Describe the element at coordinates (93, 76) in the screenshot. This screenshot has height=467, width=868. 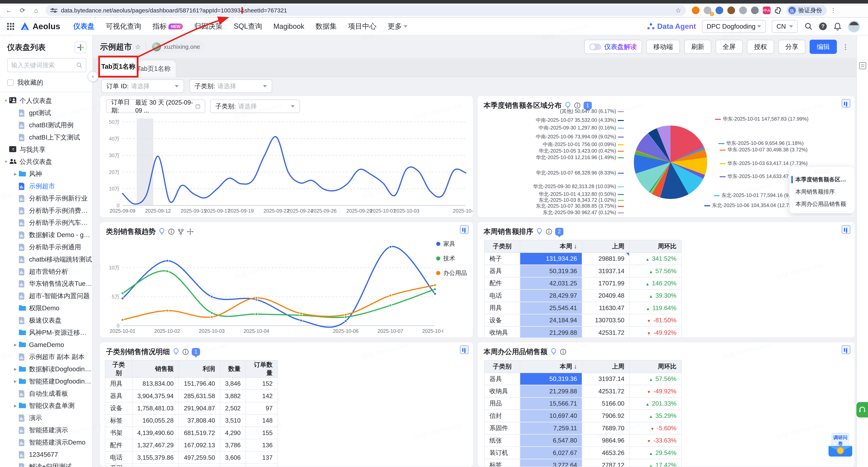
I see `sidebar-collapse-button: ‹` at that location.